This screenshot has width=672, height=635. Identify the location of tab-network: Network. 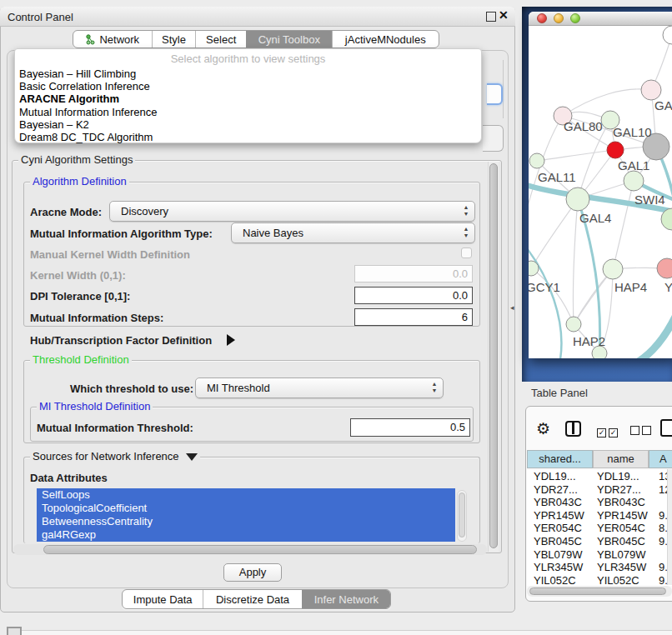
(113, 39).